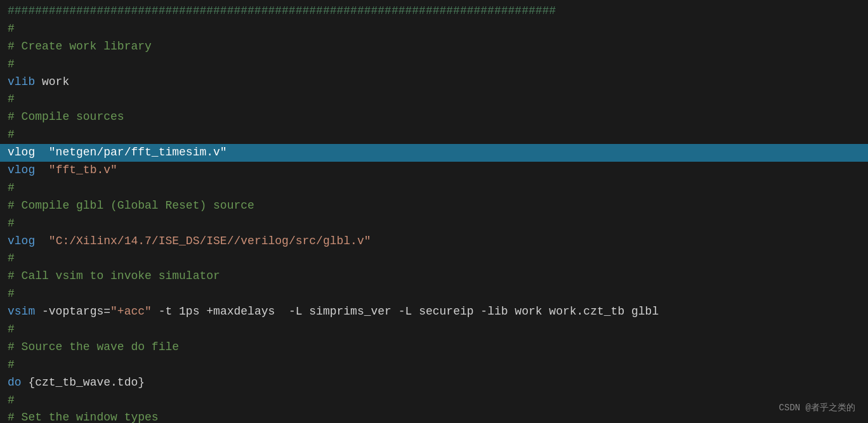 This screenshot has width=868, height=423. I want to click on code-line: # Create work library, so click(434, 47).